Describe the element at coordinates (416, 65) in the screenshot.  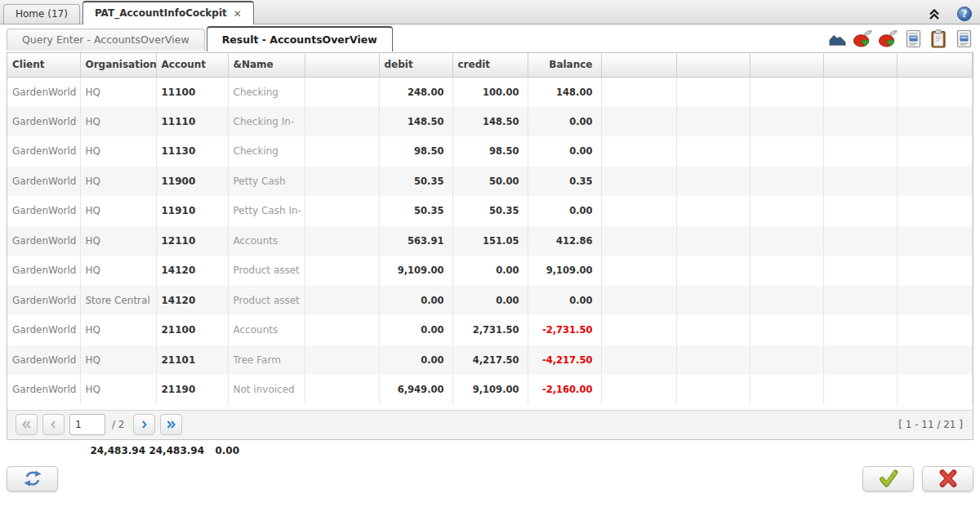
I see `column-header-debit: debit` at that location.